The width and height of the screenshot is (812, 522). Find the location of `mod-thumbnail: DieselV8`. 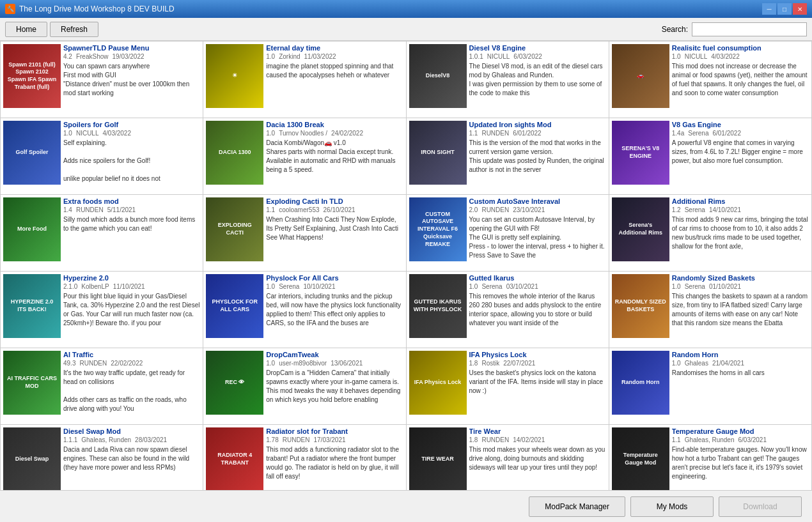

mod-thumbnail: DieselV8 is located at coordinates (438, 76).